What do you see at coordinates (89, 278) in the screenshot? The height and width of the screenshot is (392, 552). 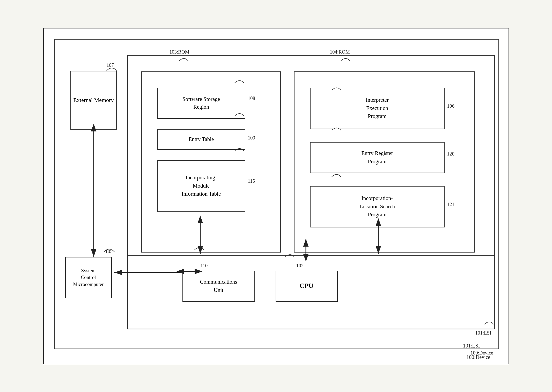 I see `scm-box: SystemControlMicrocomputer` at bounding box center [89, 278].